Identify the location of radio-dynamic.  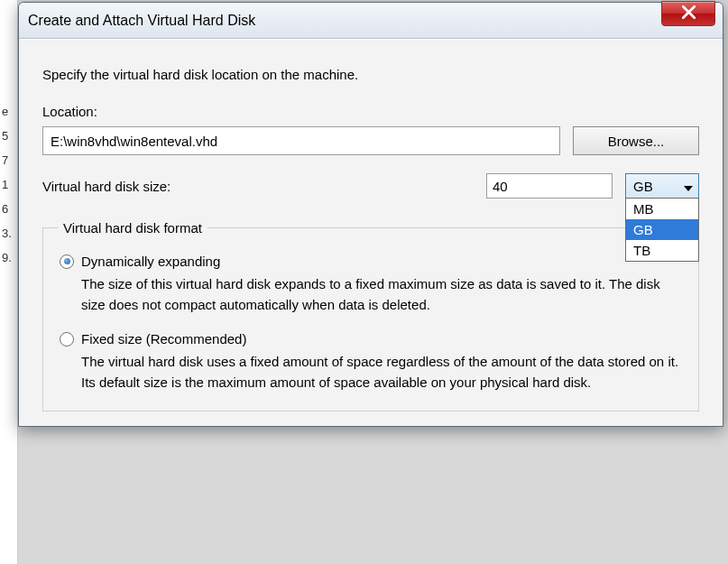
(67, 262).